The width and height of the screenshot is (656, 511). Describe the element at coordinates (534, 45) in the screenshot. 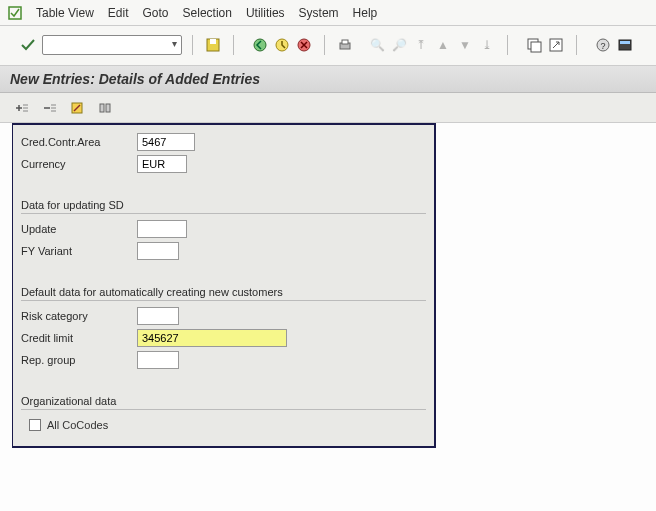

I see `new-session-icon` at that location.